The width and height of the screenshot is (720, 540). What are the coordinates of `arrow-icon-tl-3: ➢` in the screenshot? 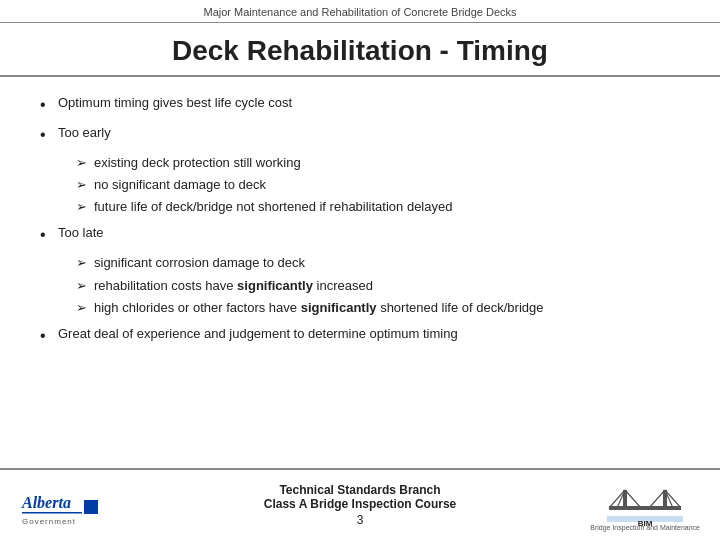 It's located at (85, 308).